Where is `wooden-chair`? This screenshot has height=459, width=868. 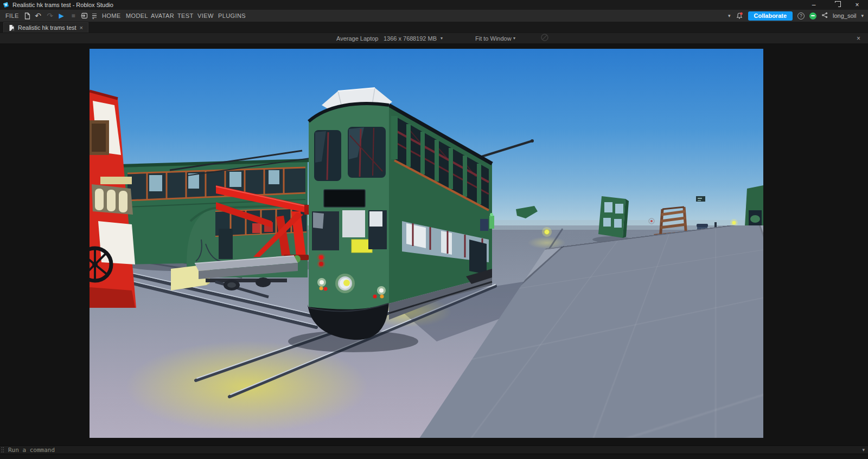 wooden-chair is located at coordinates (673, 235).